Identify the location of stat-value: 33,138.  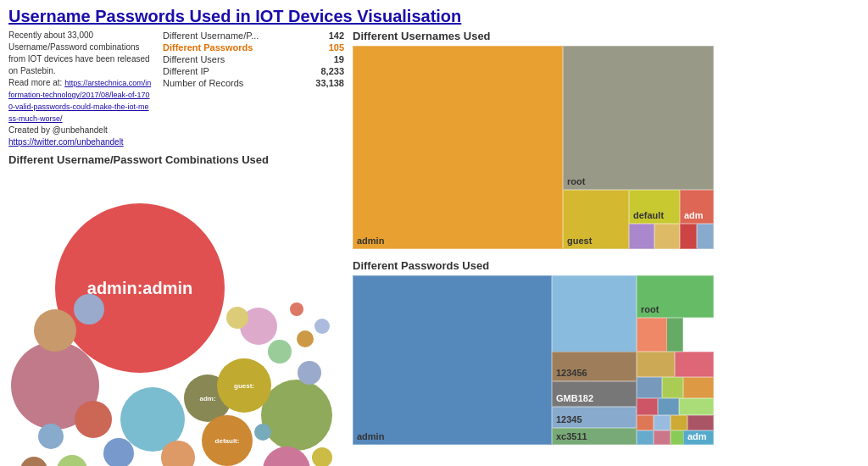
(324, 83).